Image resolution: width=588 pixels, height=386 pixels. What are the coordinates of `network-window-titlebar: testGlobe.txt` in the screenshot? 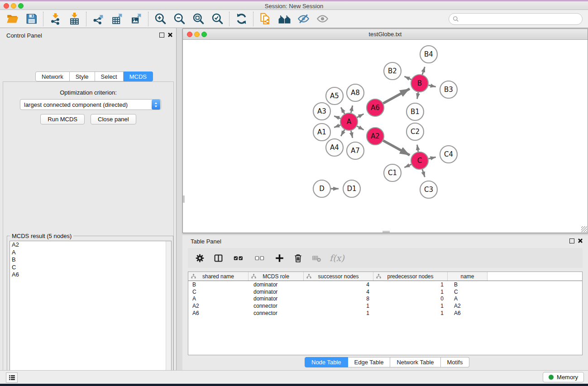 It's located at (385, 34).